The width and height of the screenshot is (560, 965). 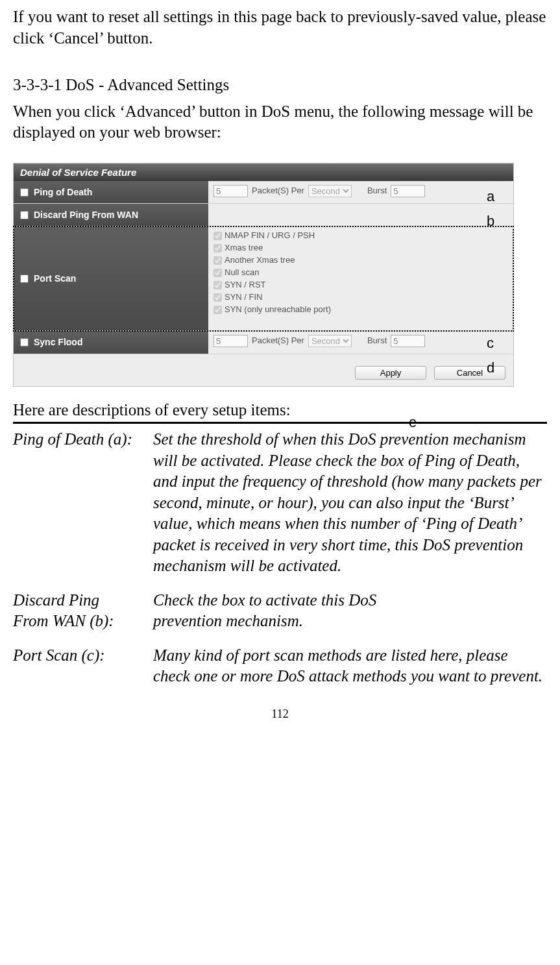 What do you see at coordinates (231, 341) in the screenshot?
I see `sync-flood-packets-input` at bounding box center [231, 341].